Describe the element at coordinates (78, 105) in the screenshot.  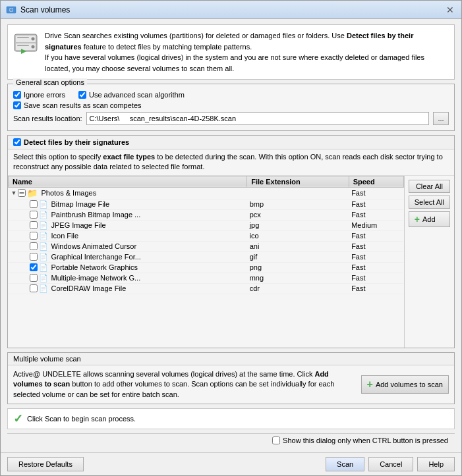
I see `save-results-label: Save scan results as scan competes` at that location.